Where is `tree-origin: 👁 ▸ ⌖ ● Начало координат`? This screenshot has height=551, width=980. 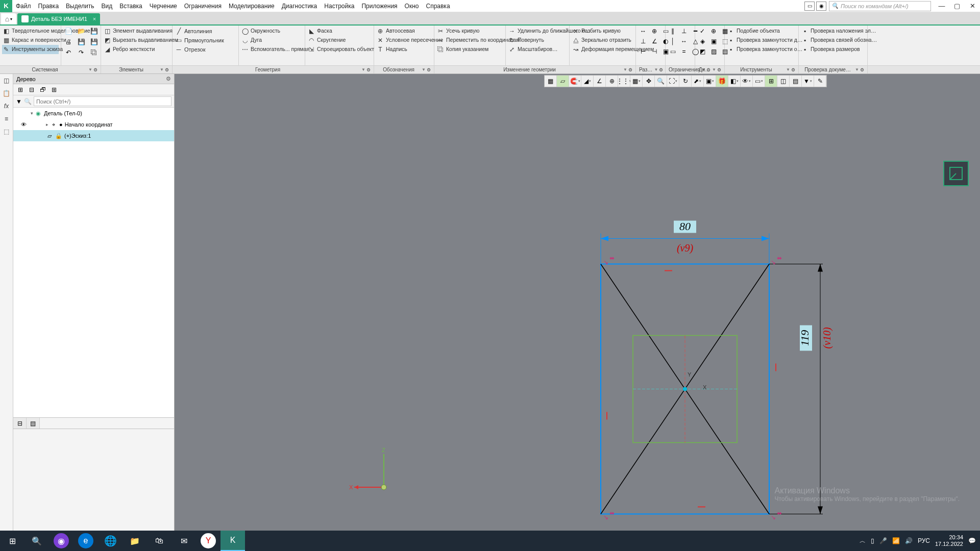 tree-origin: 👁 ▸ ⌖ ● Начало координат is located at coordinates (94, 124).